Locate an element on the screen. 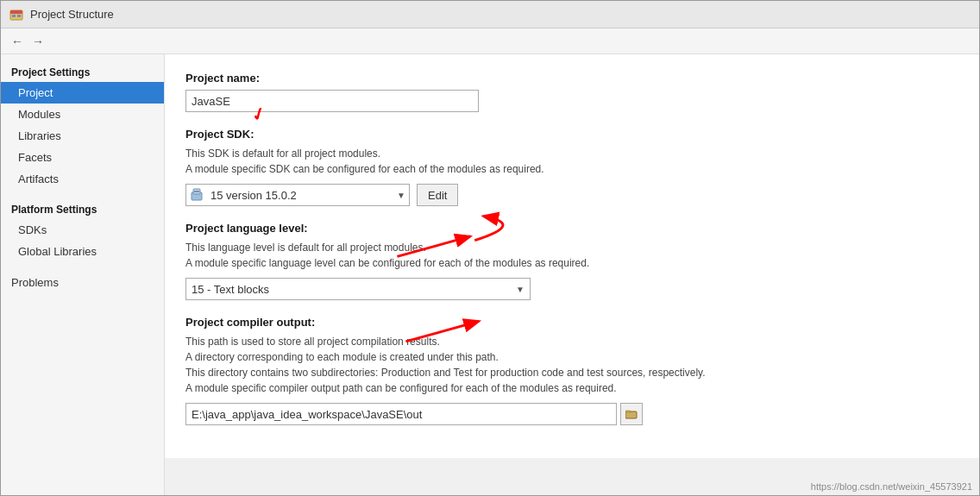 The image size is (980, 496). sdk-desc-2: A module specific SDK can be configured … is located at coordinates (572, 169).